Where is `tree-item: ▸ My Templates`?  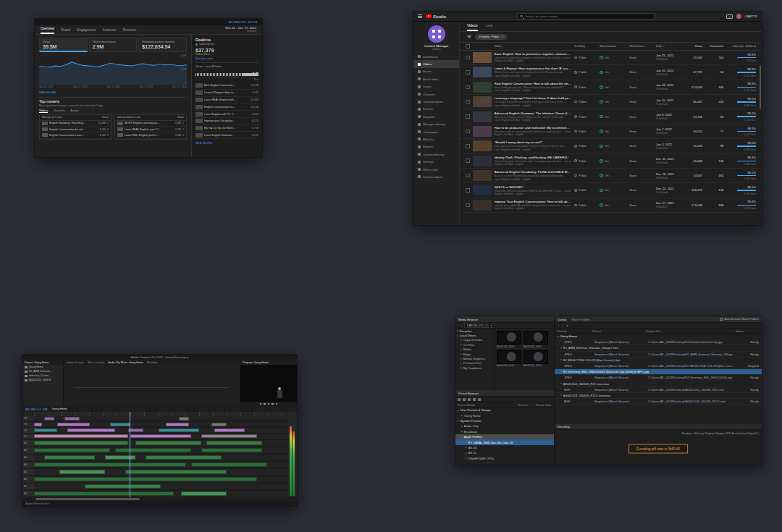 tree-item: ▸ My Templates is located at coordinates (475, 368).